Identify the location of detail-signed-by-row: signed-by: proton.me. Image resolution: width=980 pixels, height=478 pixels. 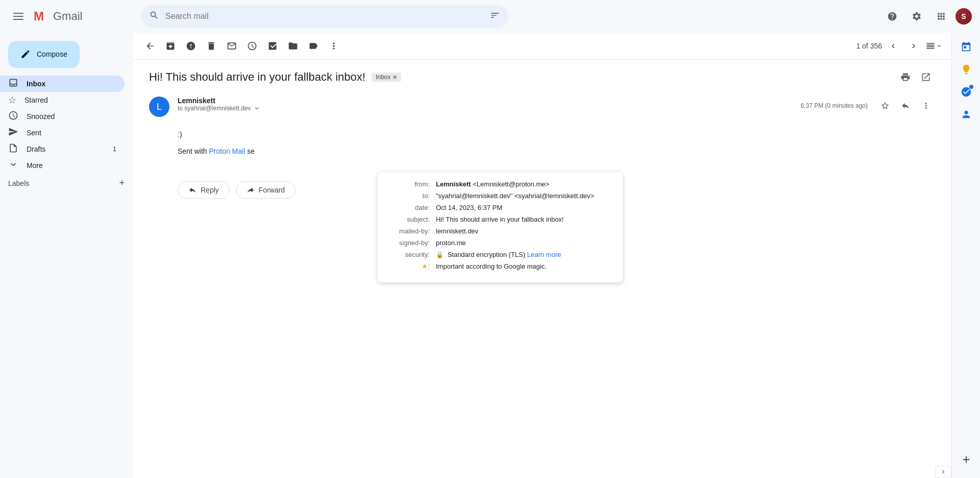
(500, 243).